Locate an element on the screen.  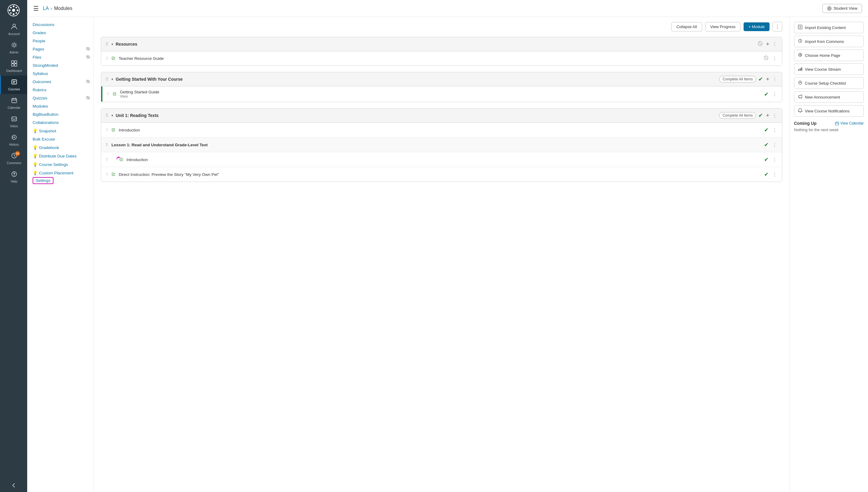
nav-item-gradebook: 💡Gradebook is located at coordinates (63, 147).